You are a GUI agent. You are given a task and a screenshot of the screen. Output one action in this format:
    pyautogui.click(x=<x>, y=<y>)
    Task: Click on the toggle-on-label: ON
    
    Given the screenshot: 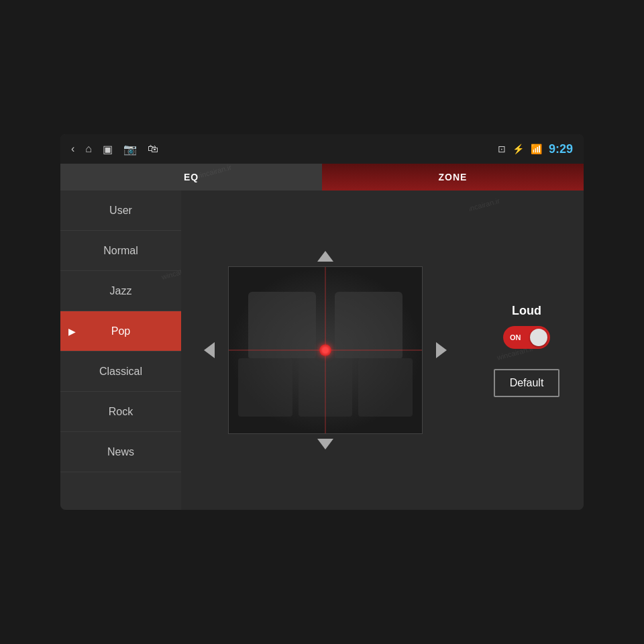 What is the action you would take?
    pyautogui.click(x=515, y=337)
    